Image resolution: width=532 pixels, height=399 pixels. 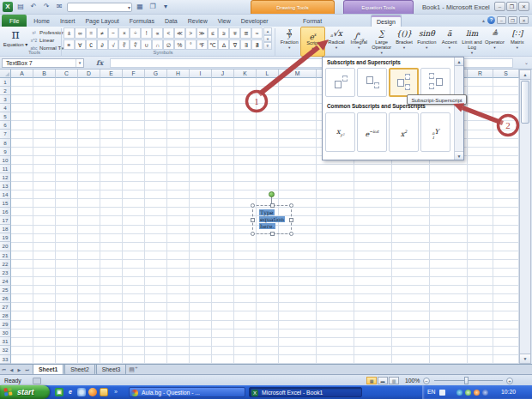 I want to click on equation-textbox: Type equation here., so click(x=272, y=220).